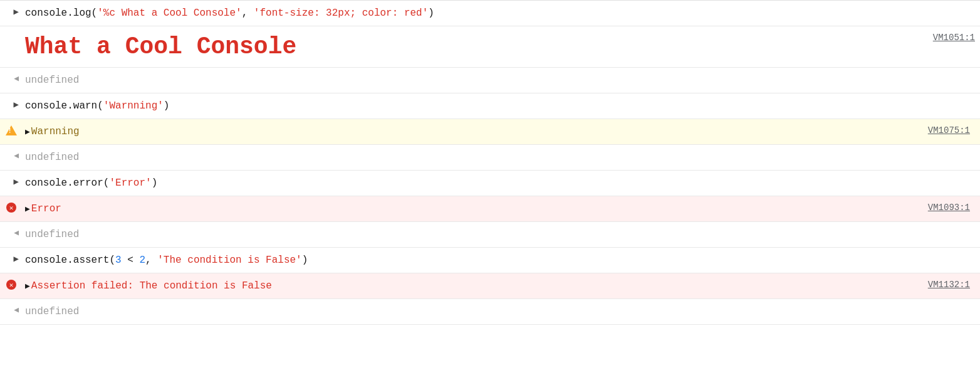 This screenshot has width=980, height=380. I want to click on source-link: VM1093:1, so click(949, 207).